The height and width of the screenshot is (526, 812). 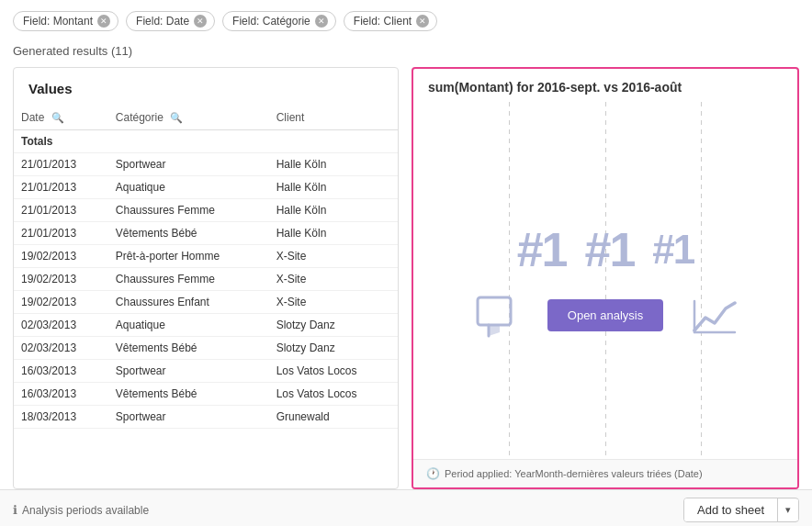 What do you see at coordinates (496, 316) in the screenshot?
I see `filter-icon-box` at bounding box center [496, 316].